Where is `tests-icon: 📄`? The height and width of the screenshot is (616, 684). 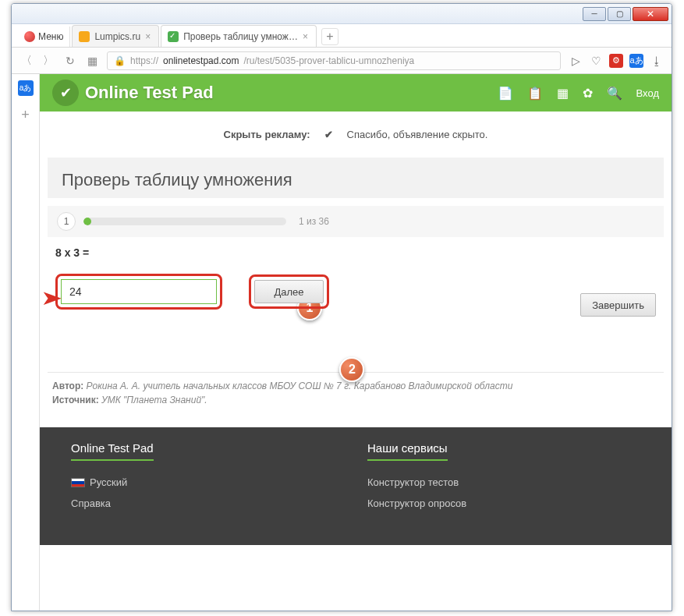 tests-icon: 📄 is located at coordinates (505, 94).